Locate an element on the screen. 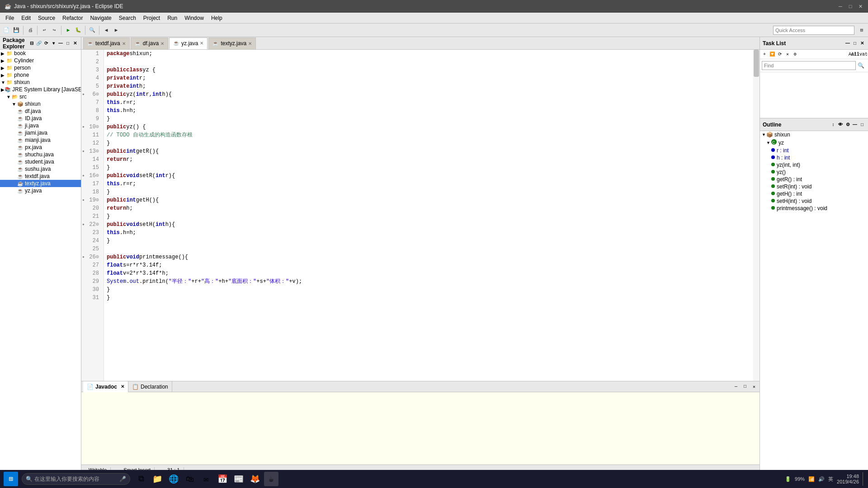 This screenshot has height=488, width=868. df-tab-close: ✕ is located at coordinates (162, 43).